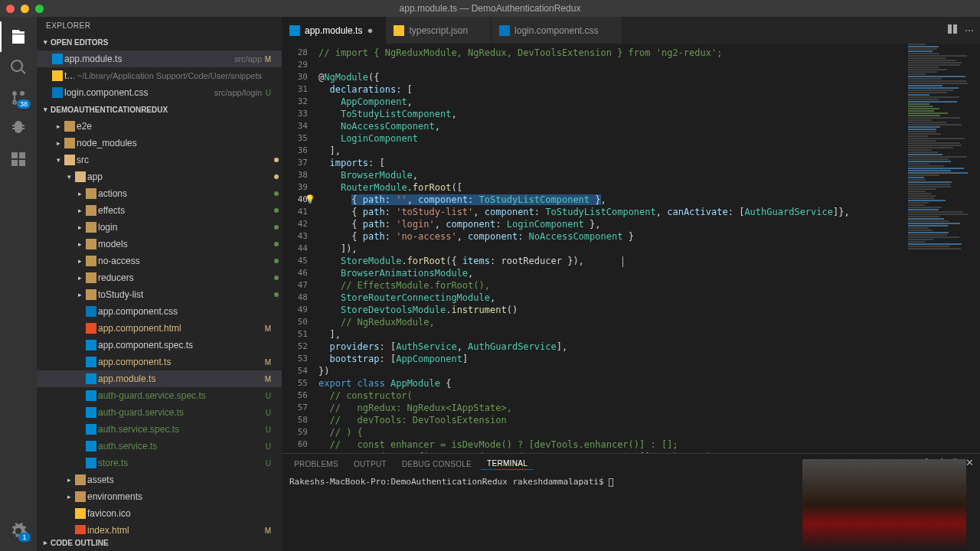 The height and width of the screenshot is (551, 980). Describe the element at coordinates (649, 77) in the screenshot. I see `code-line: @NgModule({` at that location.